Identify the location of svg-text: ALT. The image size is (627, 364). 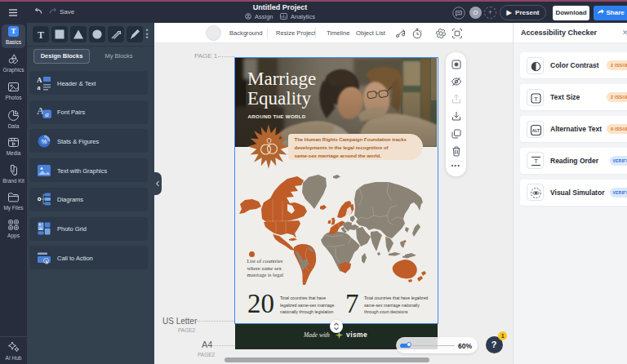
(536, 130).